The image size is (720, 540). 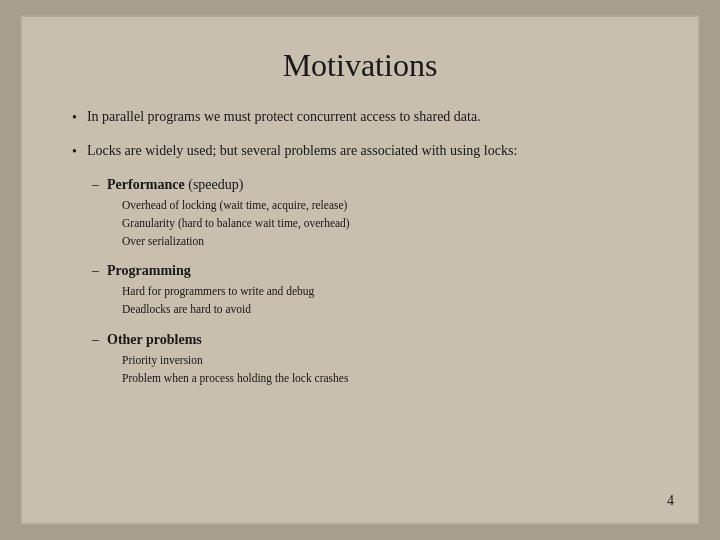 What do you see at coordinates (360, 117) in the screenshot?
I see `bullet-item-1: • In parallel programs we must protect c…` at bounding box center [360, 117].